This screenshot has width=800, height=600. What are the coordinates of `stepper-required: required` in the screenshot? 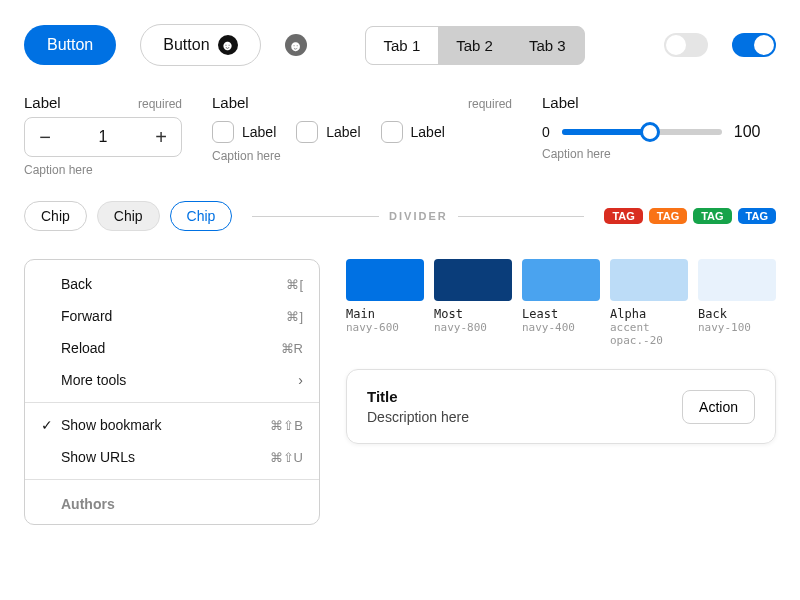 It's located at (160, 104).